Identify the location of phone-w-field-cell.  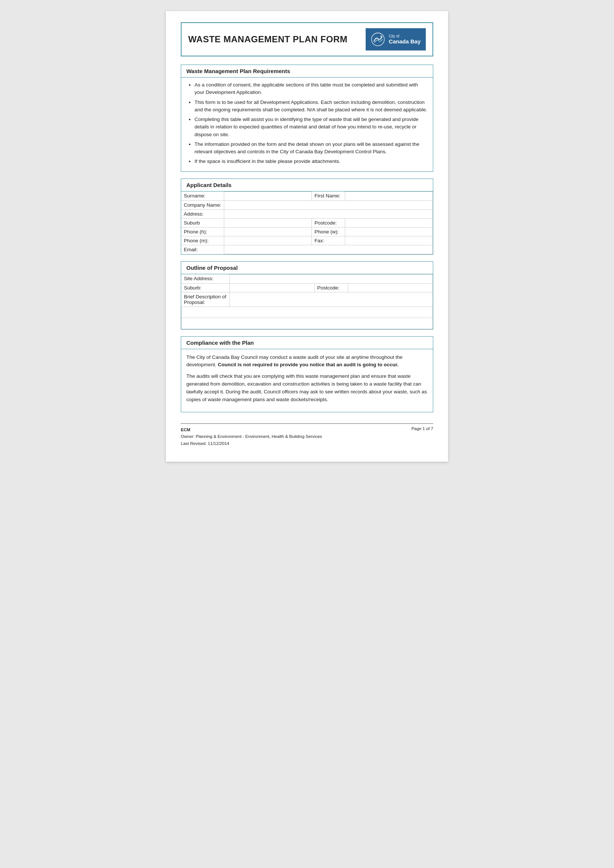
(389, 231).